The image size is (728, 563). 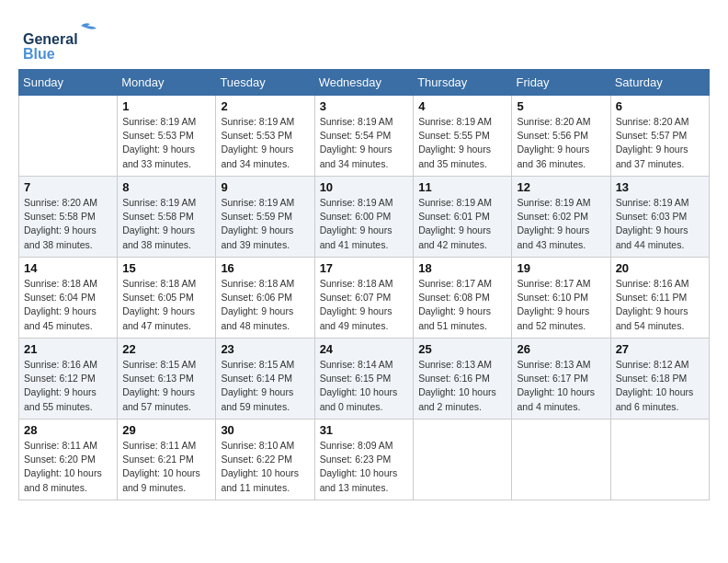 I want to click on day-info: Sunrise: 8:11 AM Sunset: 6:20 PM Dayligh…, so click(x=68, y=467).